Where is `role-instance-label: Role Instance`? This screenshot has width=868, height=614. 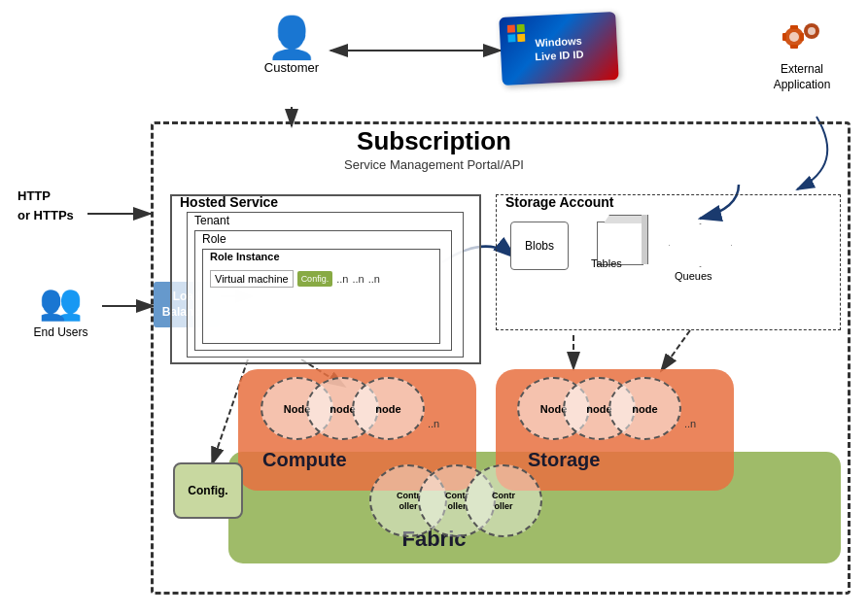
role-instance-label: Role Instance is located at coordinates (245, 256).